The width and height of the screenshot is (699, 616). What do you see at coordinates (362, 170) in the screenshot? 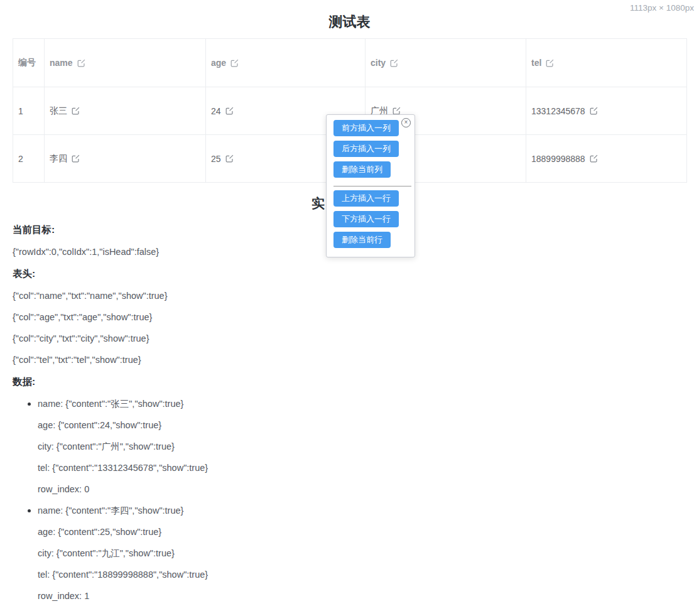
I see `delete-current-column-button: 删除当前列` at bounding box center [362, 170].